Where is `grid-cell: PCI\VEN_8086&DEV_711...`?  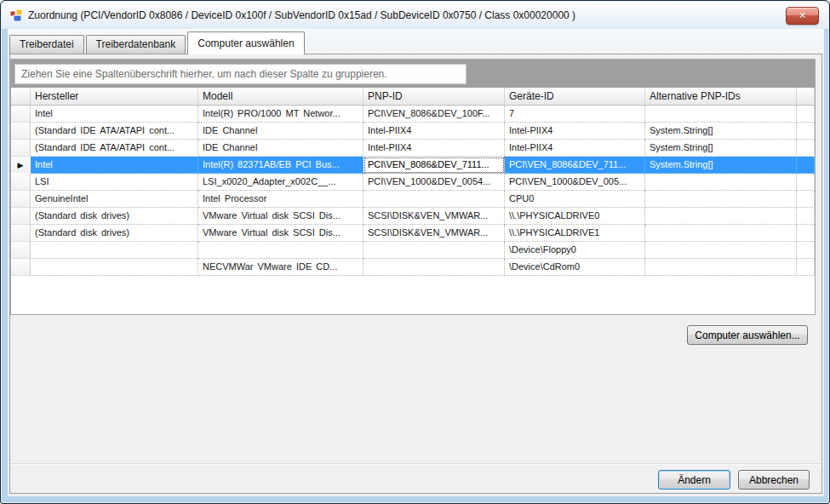 grid-cell: PCI\VEN_8086&DEV_711... is located at coordinates (575, 165).